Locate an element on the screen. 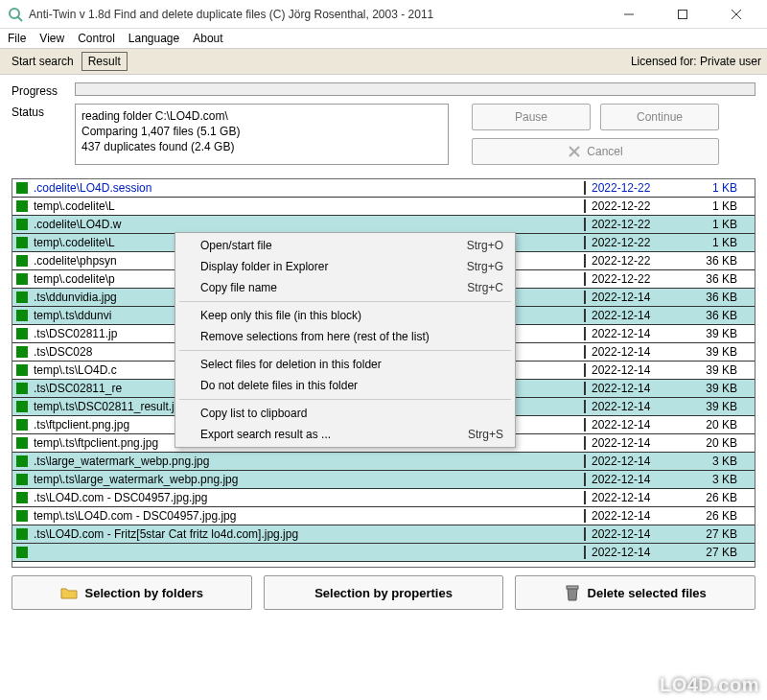 The width and height of the screenshot is (767, 700). status-text: reading folder C:\LO4D.com\ Comparing 1,… is located at coordinates (262, 134).